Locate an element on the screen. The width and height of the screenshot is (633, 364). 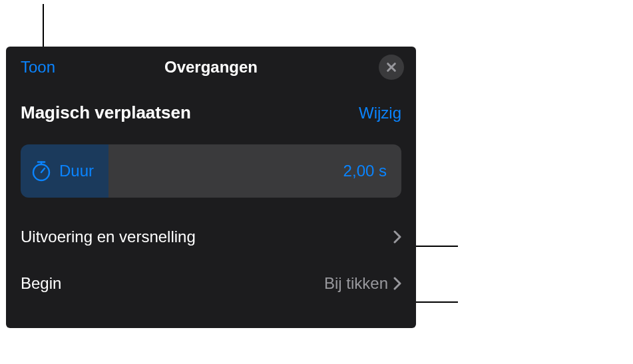
execution-acceleration-row: Uitvoering en versnelling is located at coordinates (211, 237).